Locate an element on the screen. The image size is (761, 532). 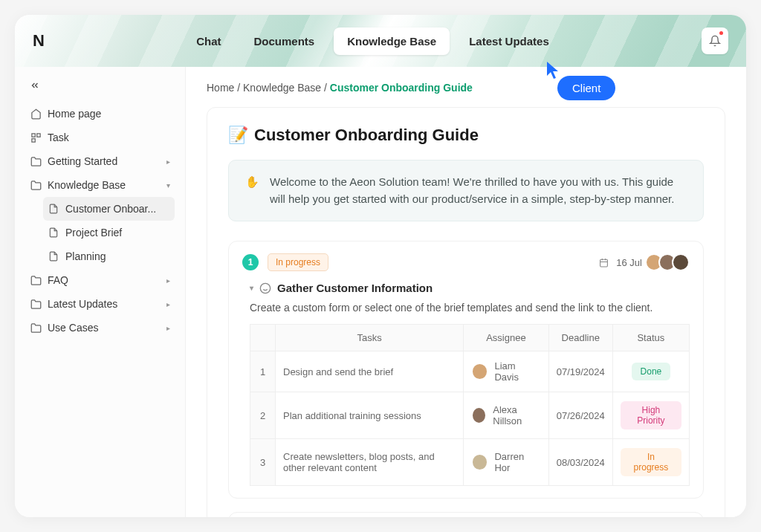
sidebar-item-label: Home page is located at coordinates (74, 114).